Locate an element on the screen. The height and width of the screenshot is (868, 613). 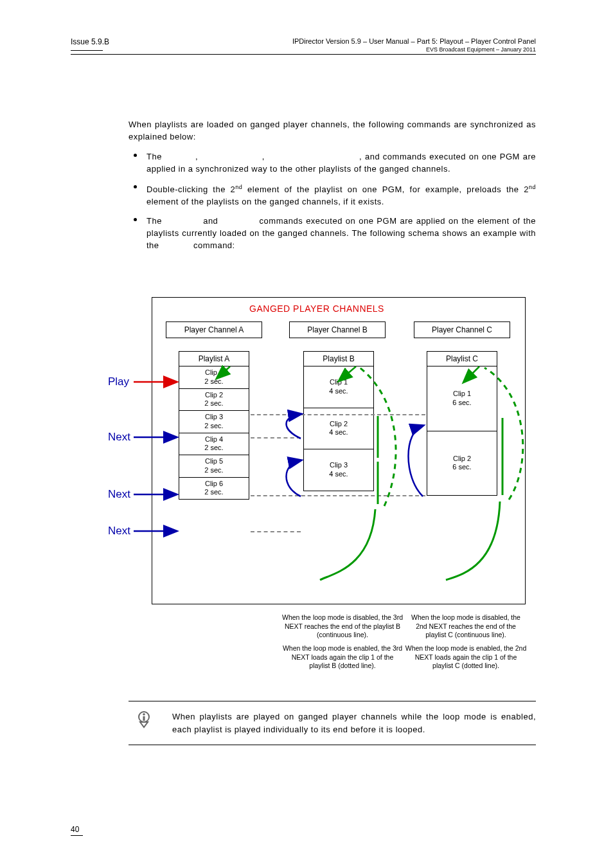
next-command-1: Next is located at coordinates (120, 437).